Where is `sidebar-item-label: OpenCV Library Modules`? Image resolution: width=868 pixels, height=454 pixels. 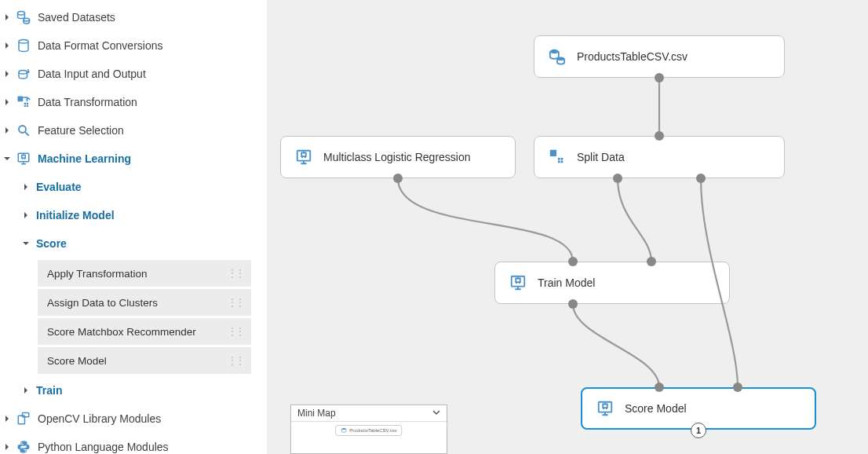
sidebar-item-label: OpenCV Library Modules is located at coordinates (99, 419).